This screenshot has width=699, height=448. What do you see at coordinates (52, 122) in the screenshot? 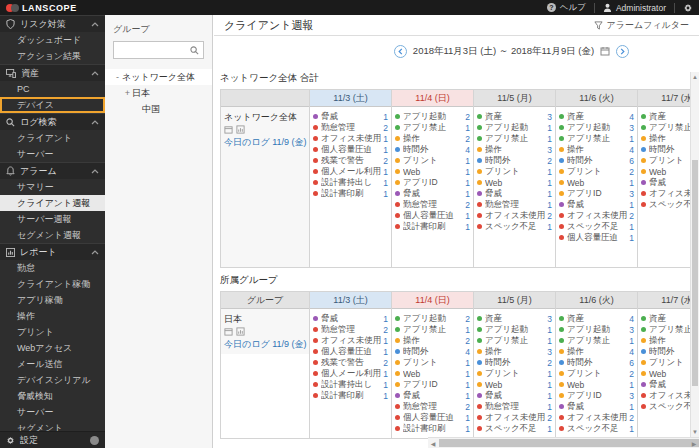
I see `sidebar-section-ログ検索: ログ検索` at bounding box center [52, 122].